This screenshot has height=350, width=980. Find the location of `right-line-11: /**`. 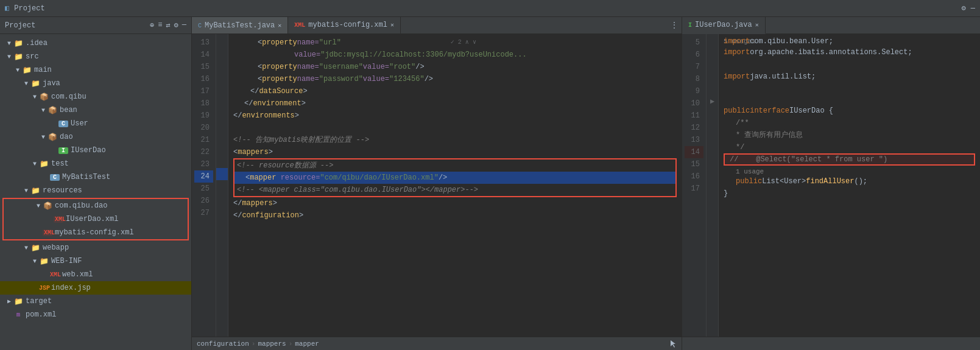

right-line-11: /** is located at coordinates (849, 123).